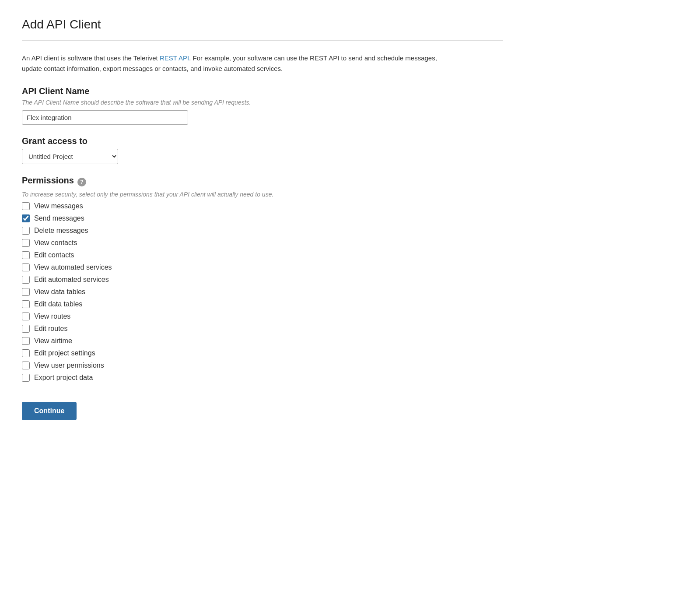 The height and width of the screenshot is (590, 700). I want to click on view-data-tables-checkbox, so click(26, 292).